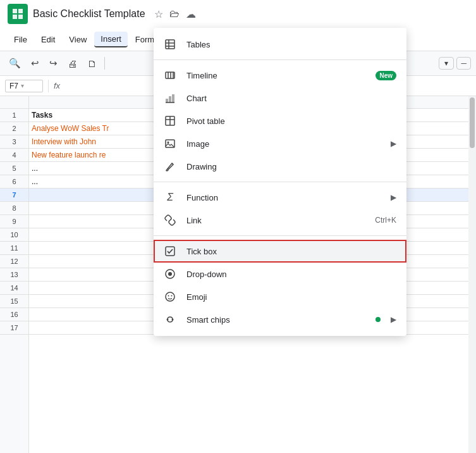 This screenshot has height=453, width=476. What do you see at coordinates (159, 14) in the screenshot?
I see `star-icon: ☆` at bounding box center [159, 14].